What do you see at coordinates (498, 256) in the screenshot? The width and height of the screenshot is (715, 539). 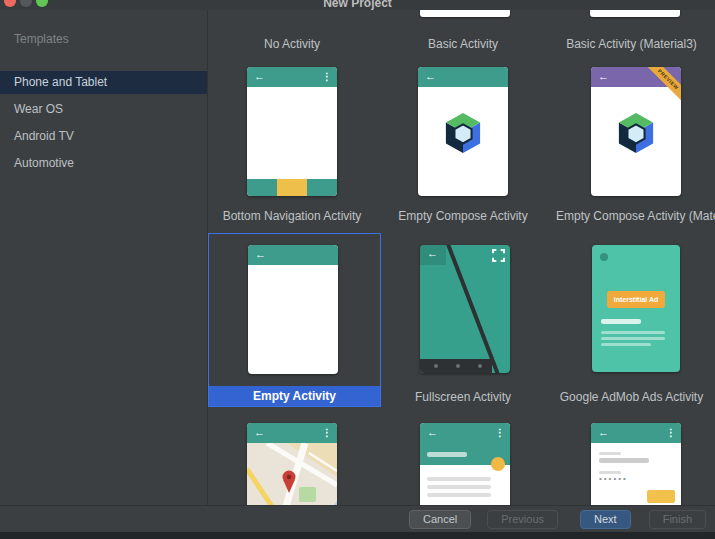 I see `fullscreen-icon` at bounding box center [498, 256].